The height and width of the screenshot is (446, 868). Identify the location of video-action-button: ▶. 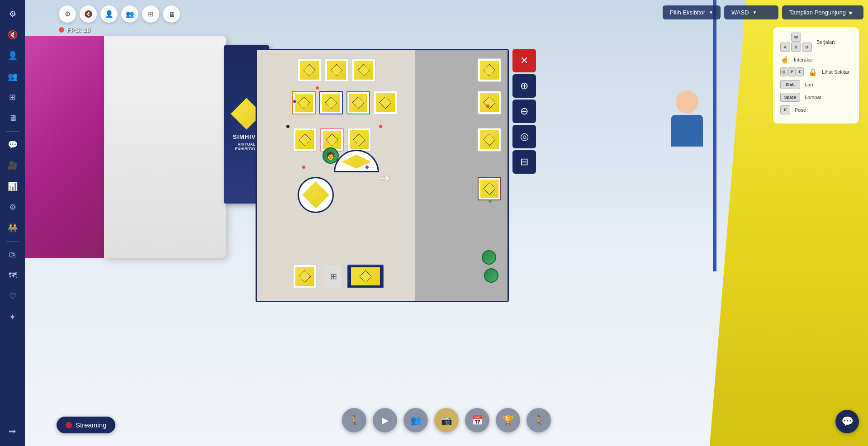
(385, 420).